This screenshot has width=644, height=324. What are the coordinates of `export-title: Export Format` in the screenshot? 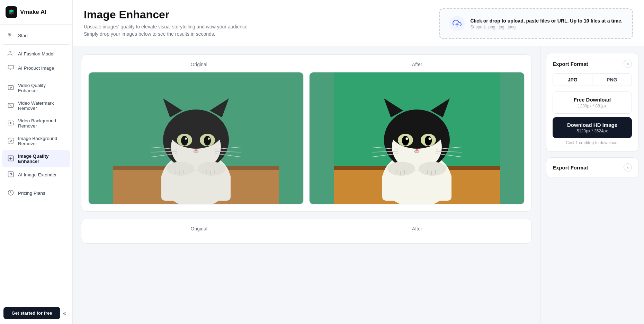 It's located at (571, 64).